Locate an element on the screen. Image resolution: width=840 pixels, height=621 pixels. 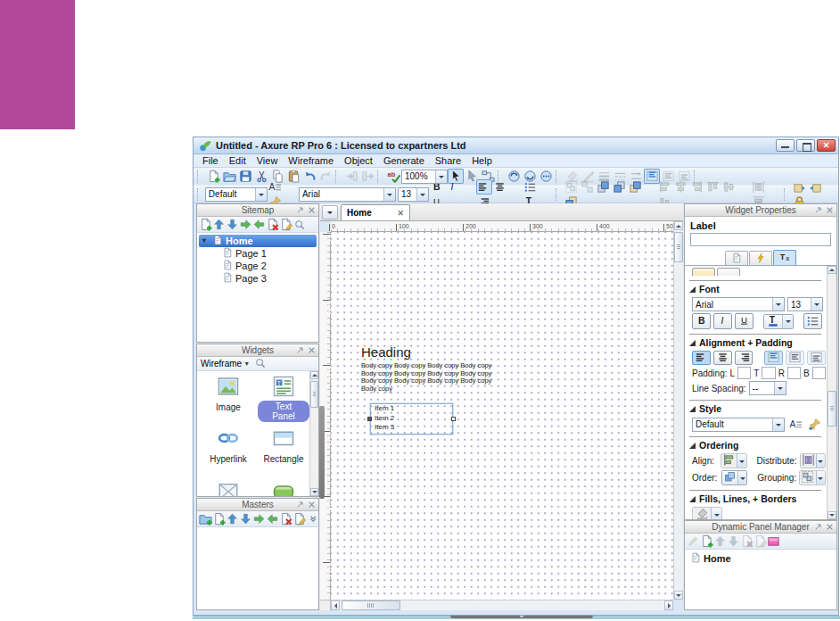
widget-hyperlink: Hyperlink is located at coordinates (228, 446).